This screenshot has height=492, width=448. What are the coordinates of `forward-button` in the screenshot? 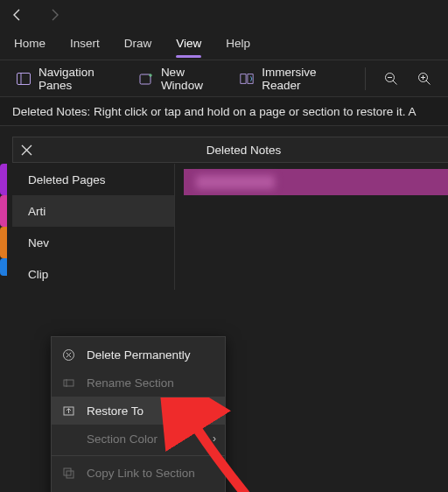 It's located at (54, 15).